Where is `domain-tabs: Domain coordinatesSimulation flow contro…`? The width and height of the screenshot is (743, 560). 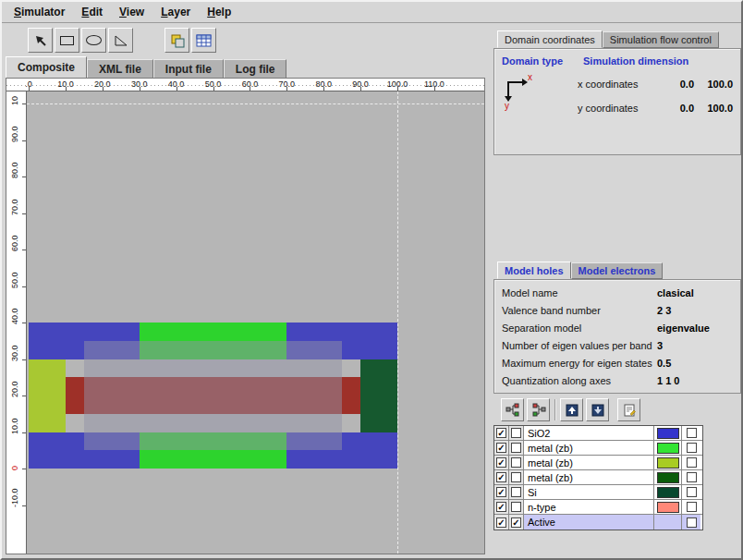
domain-tabs: Domain coordinatesSimulation flow contro… is located at coordinates (608, 39).